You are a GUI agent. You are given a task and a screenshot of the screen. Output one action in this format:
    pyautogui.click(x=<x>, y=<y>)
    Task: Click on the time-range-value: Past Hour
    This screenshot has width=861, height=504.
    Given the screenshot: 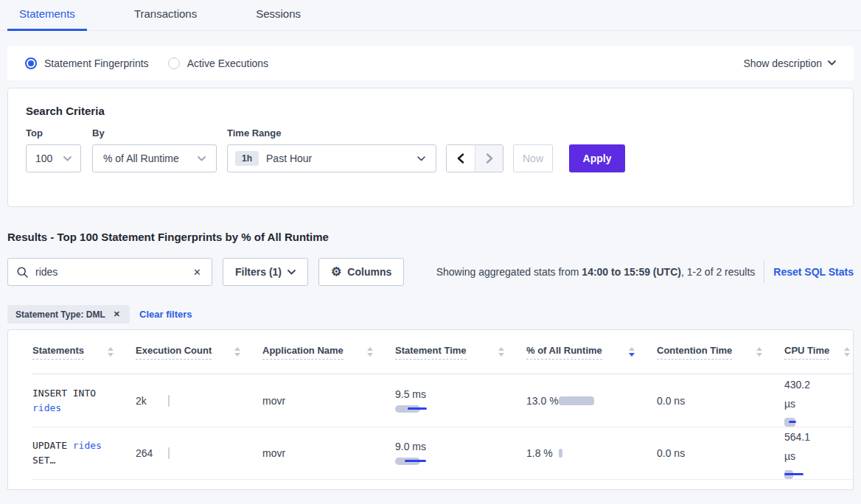 What is the action you would take?
    pyautogui.click(x=289, y=158)
    